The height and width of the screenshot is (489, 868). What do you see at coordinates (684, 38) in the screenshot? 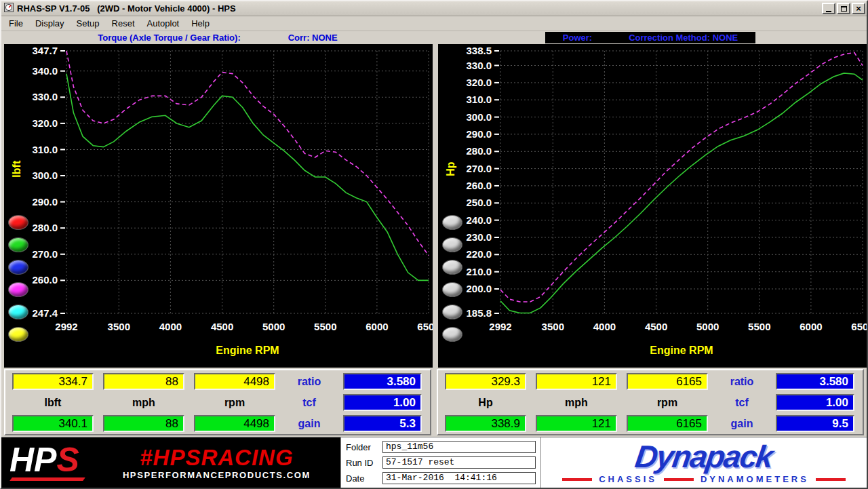
I see `power-correction-label: Correction Method: NONE` at bounding box center [684, 38].